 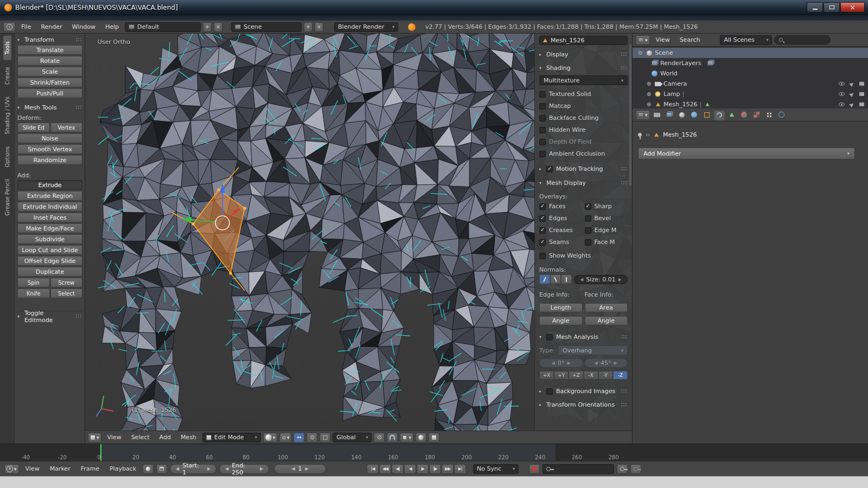 I want to click on analysis-min-field: ◀ 0° ▶, so click(x=561, y=363).